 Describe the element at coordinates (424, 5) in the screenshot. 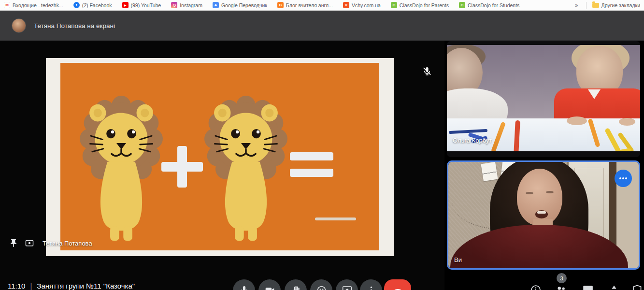

I see `bookmark-label: ClassDojo for Parents` at that location.